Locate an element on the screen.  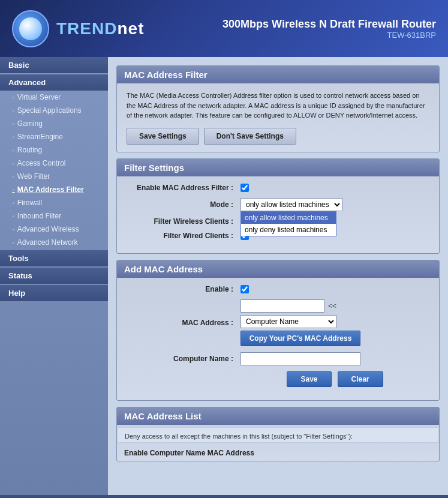
sidebar-header-help: Help is located at coordinates (54, 293).